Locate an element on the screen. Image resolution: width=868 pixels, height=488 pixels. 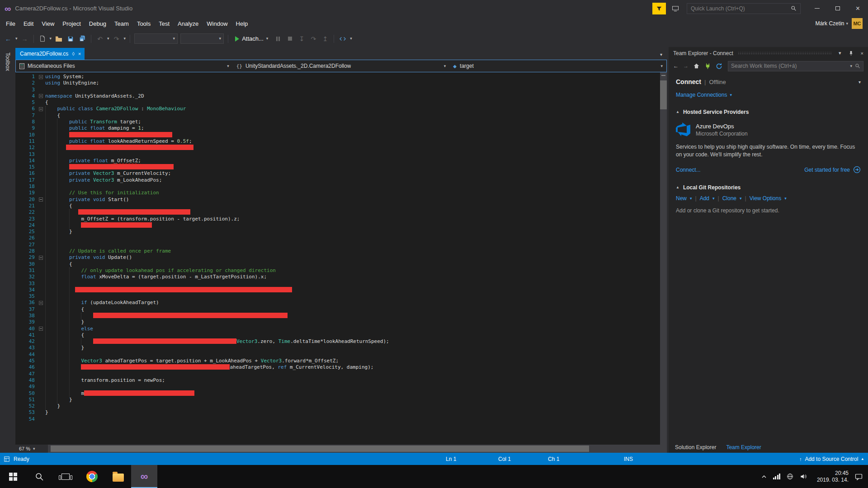
step-over-icon: ↷ is located at coordinates (313, 39).